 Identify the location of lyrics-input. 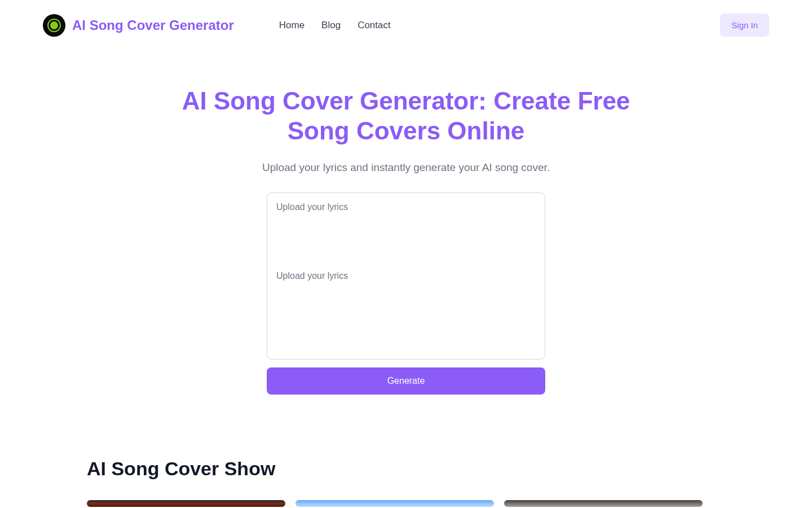
(406, 276).